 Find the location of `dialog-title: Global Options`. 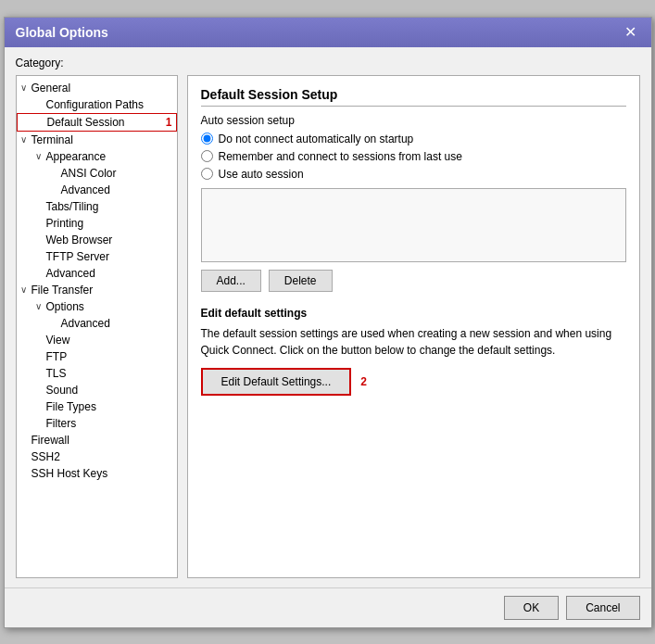

dialog-title: Global Options is located at coordinates (62, 32).